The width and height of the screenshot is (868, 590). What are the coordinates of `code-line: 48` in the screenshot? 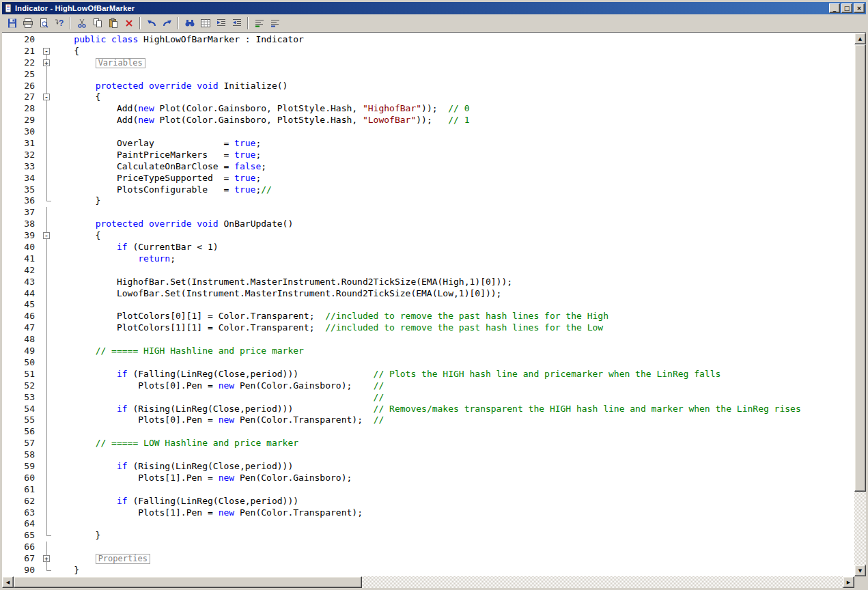 It's located at (428, 340).